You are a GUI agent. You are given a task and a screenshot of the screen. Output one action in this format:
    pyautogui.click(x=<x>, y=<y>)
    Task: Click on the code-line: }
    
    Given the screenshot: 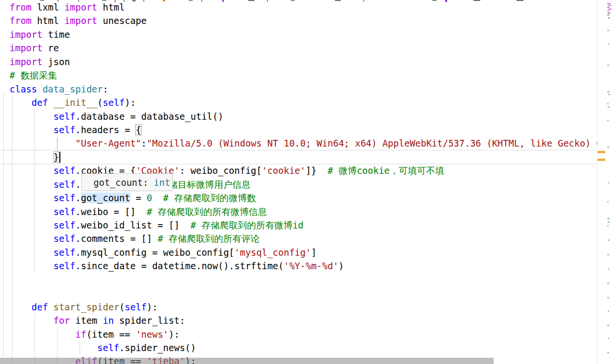 What is the action you would take?
    pyautogui.click(x=303, y=157)
    